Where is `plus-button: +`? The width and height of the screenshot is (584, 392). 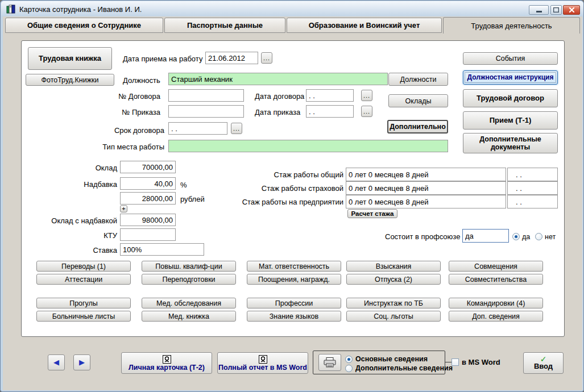
plus-button: + is located at coordinates (124, 209).